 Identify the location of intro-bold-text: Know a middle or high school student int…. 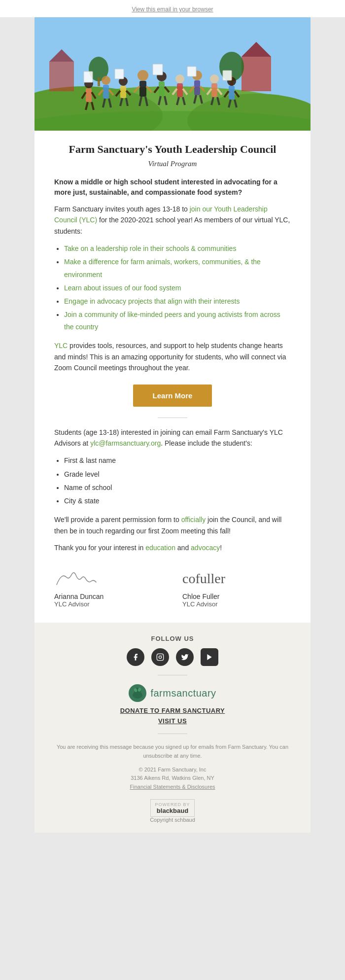
(172, 187).